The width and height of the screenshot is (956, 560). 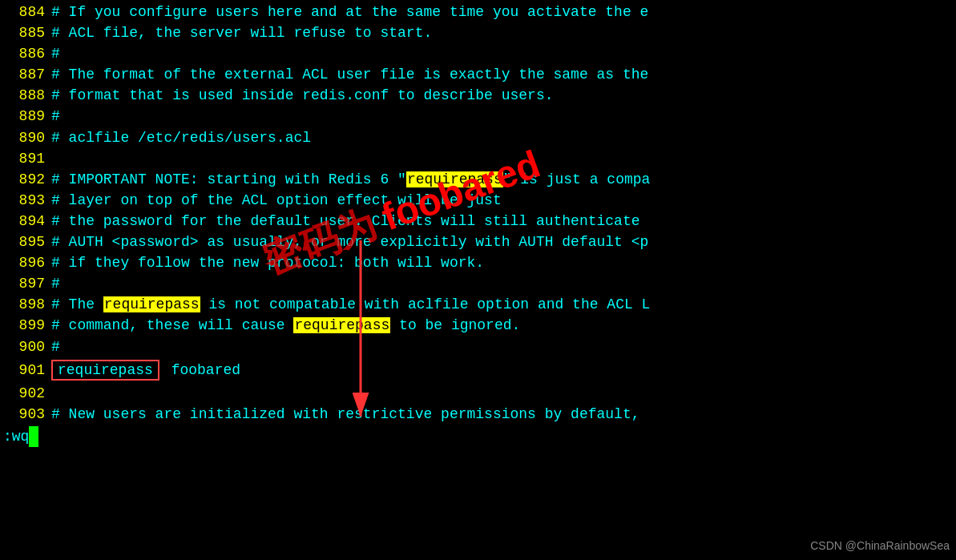 I want to click on line-894: 894 # the password for the default user.…, so click(x=478, y=221).